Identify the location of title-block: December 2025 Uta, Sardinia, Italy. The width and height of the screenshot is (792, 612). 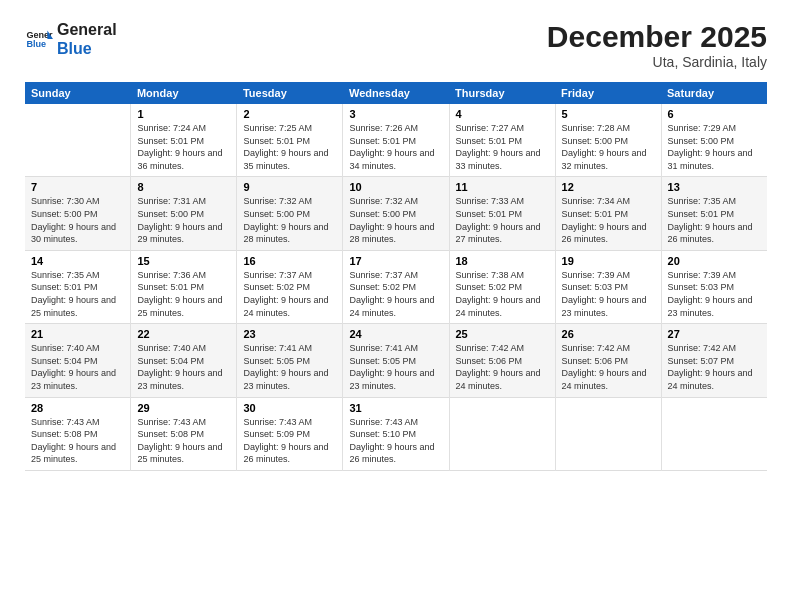
(657, 45).